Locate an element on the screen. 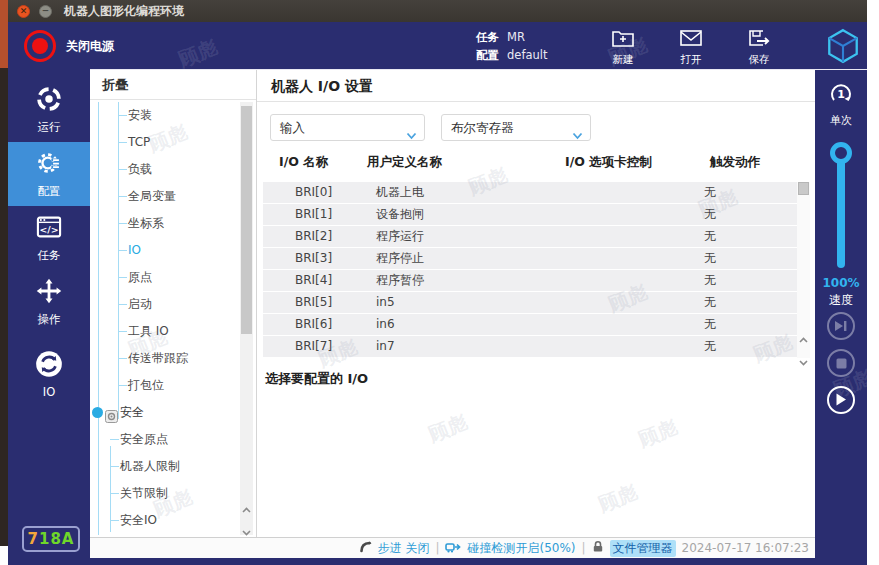  tree-item-coord-system: 坐标系 is located at coordinates (165, 224).